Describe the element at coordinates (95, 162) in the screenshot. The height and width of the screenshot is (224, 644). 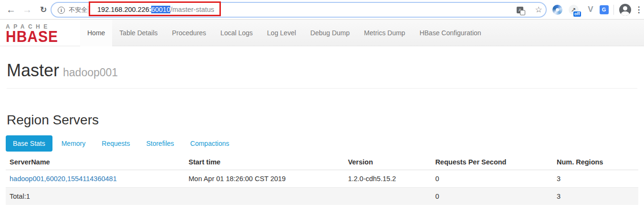
I see `col-servername: ServerName` at that location.